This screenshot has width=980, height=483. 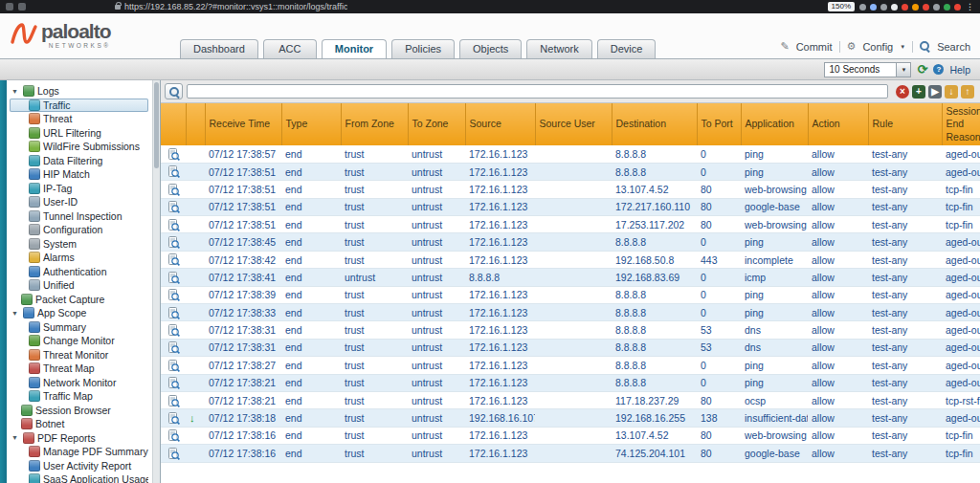 I want to click on sidebar-item-traffic: Traffic, so click(x=78, y=105).